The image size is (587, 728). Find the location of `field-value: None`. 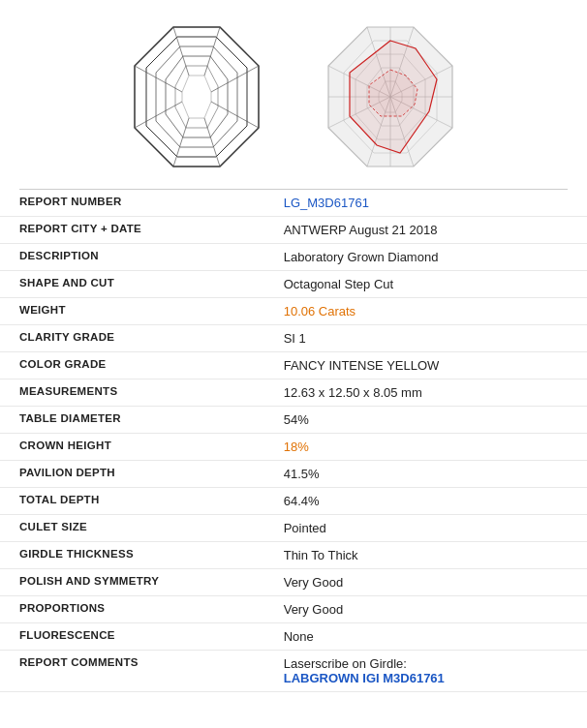

field-value: None is located at coordinates (426, 637).